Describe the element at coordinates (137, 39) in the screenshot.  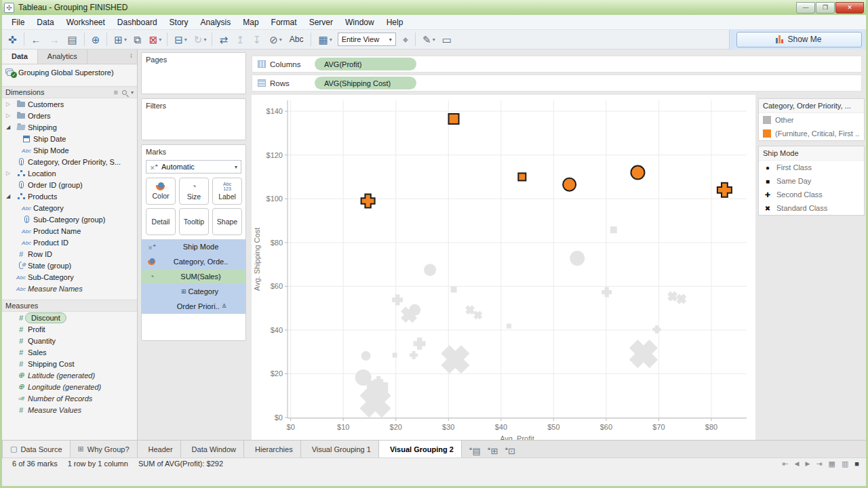
I see `duplicate-sheet-icon: ⧉` at that location.